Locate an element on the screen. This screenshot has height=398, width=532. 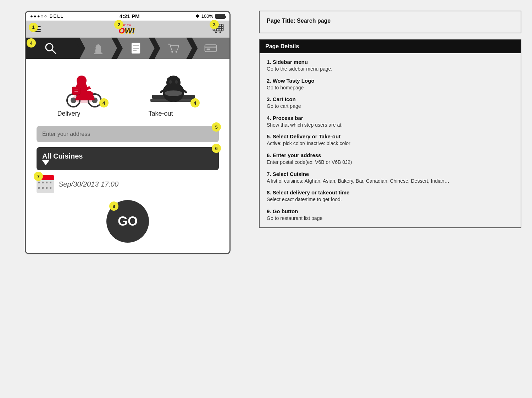
address-input-wrap: 5 is located at coordinates (128, 134).